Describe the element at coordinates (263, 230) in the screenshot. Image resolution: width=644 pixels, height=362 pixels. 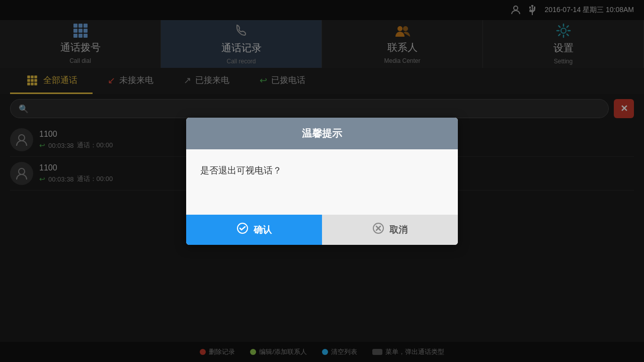
I see `confirm-label: 确认` at that location.